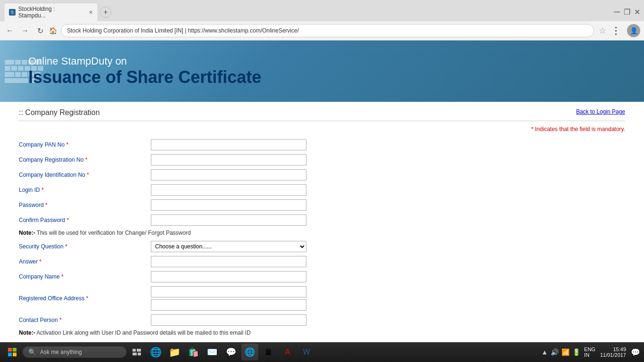  What do you see at coordinates (229, 247) in the screenshot?
I see `security-question-select: Choose a question......` at bounding box center [229, 247].